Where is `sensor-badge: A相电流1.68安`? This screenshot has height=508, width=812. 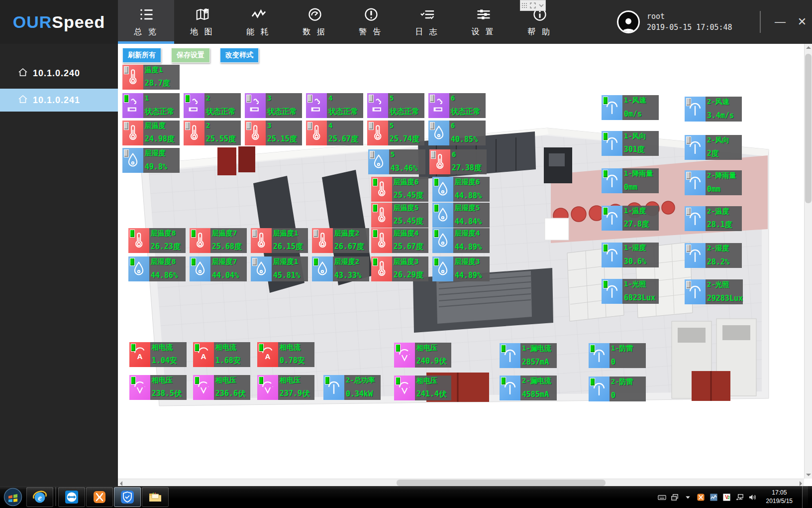 sensor-badge: A相电流1.68安 is located at coordinates (222, 355).